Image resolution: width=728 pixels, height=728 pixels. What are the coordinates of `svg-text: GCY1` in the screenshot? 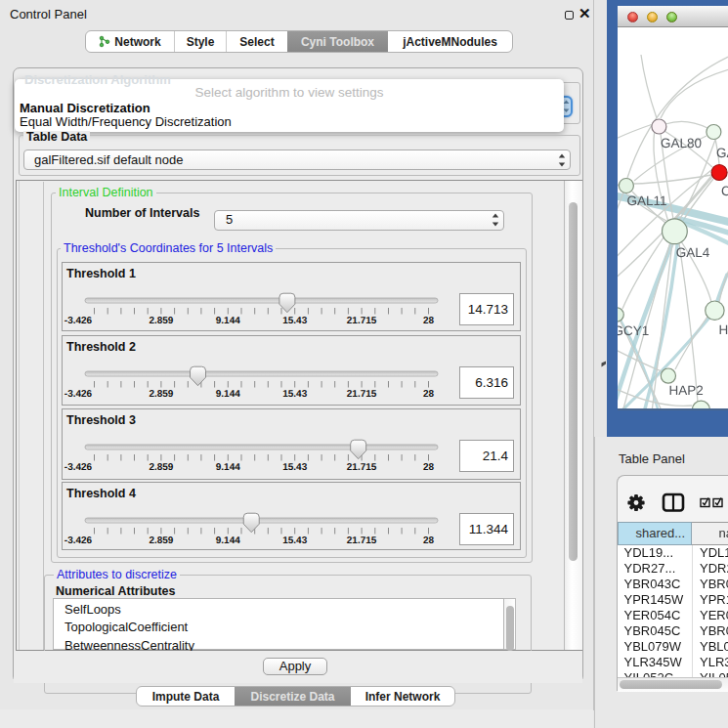 It's located at (633, 330).